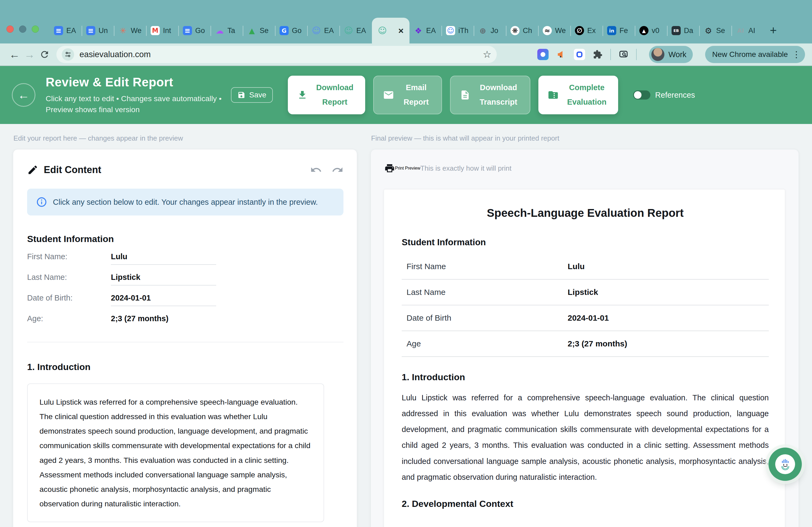 The image size is (812, 527). I want to click on site-settings-icon, so click(68, 55).